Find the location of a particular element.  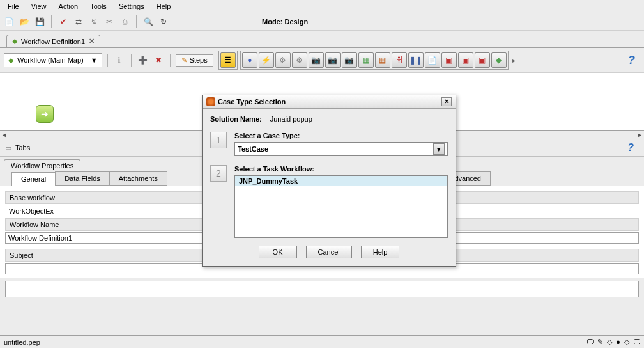

workflow-toolbar: ◆ Workflow (Main Map) ▼ ℹ ➕ ✖ ✎ Steps ☰ … is located at coordinates (322, 60).